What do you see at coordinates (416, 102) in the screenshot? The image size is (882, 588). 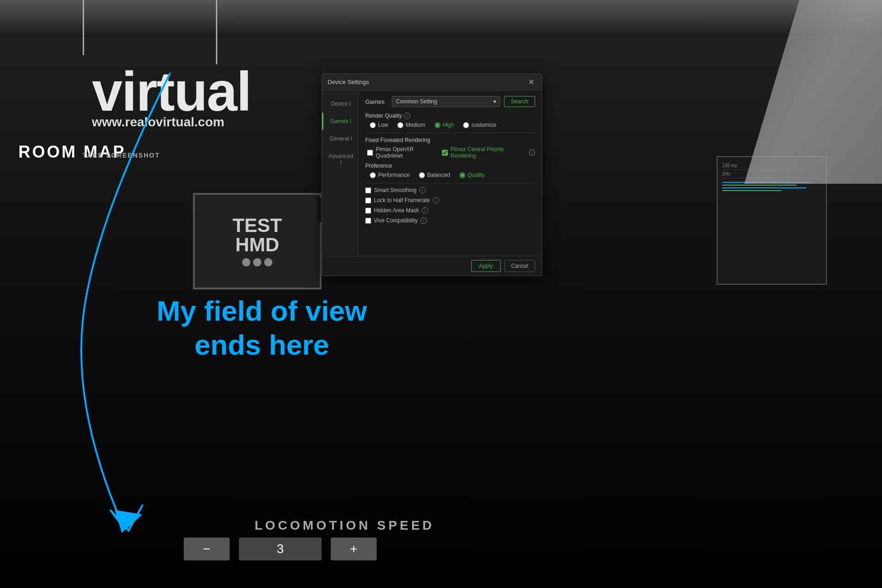 I see `dropdown-value: Common Setting` at bounding box center [416, 102].